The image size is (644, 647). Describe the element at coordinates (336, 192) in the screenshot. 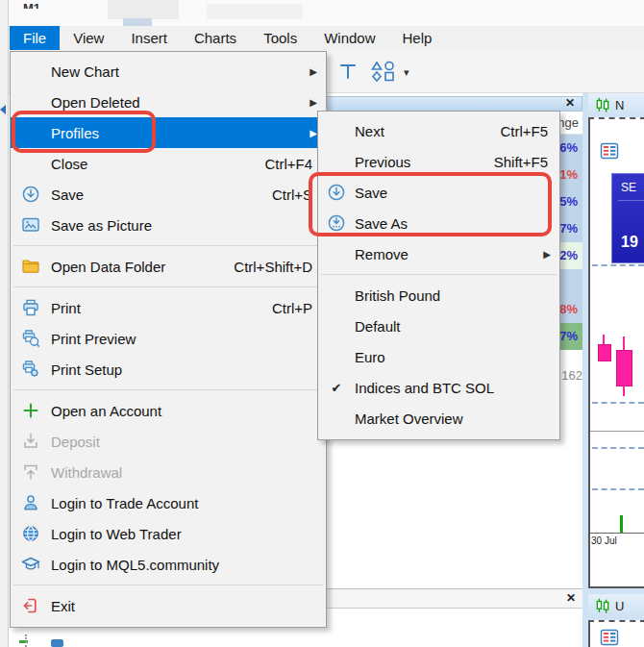

I see `save-icon` at that location.